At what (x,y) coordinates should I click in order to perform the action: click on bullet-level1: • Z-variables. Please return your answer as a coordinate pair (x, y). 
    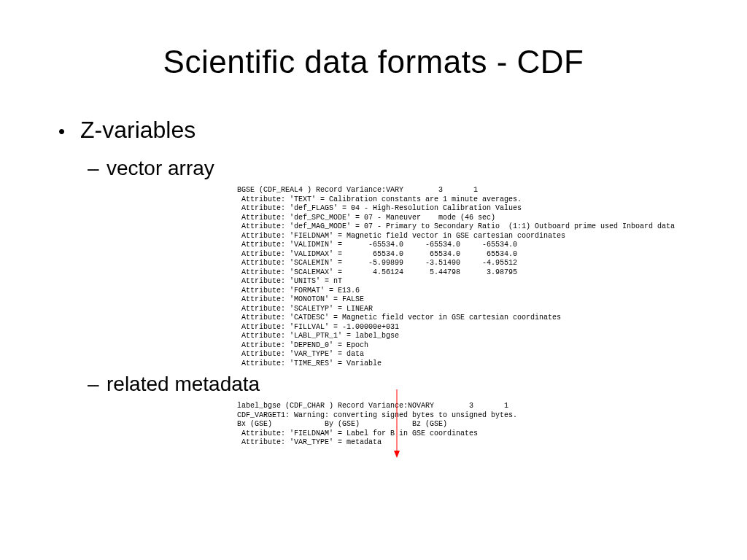
    Looking at the image, I should click on (403, 130).